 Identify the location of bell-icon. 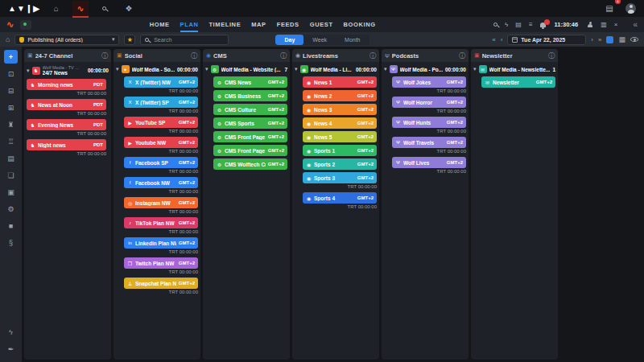
(543, 25).